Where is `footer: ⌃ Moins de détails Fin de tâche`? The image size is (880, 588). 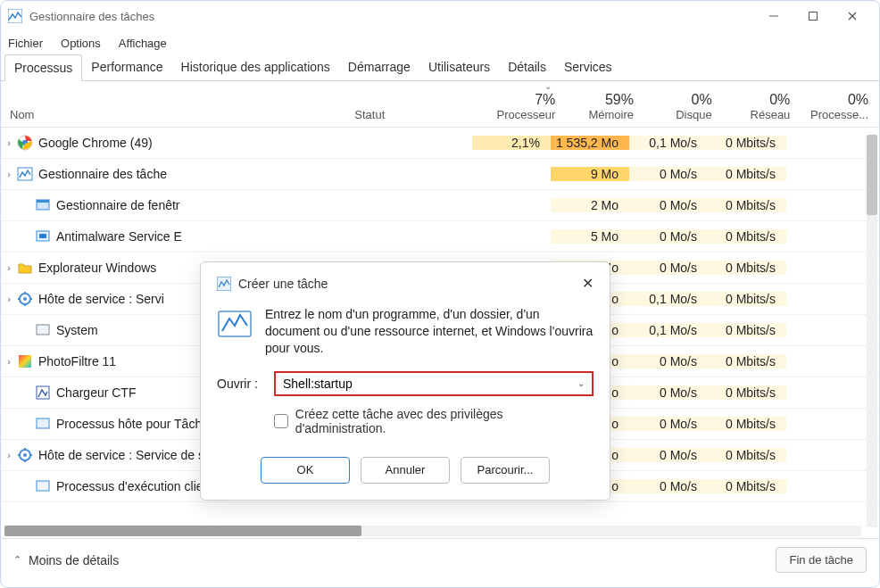 footer: ⌃ Moins de détails Fin de tâche is located at coordinates (440, 559).